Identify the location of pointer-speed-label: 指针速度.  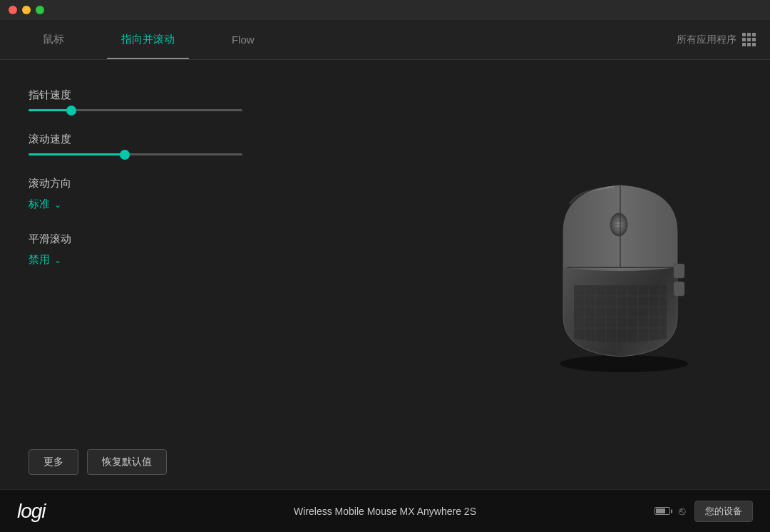
(242, 96).